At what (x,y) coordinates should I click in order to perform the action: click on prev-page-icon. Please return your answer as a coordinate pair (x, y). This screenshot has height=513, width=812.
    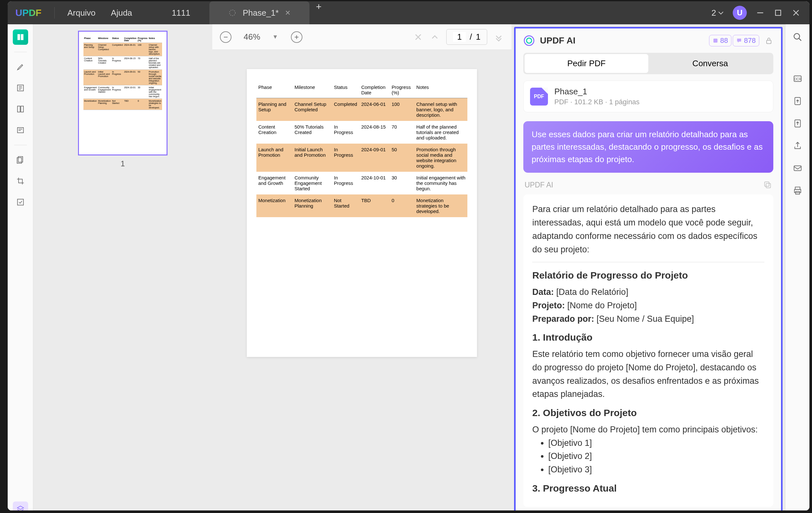
    Looking at the image, I should click on (435, 37).